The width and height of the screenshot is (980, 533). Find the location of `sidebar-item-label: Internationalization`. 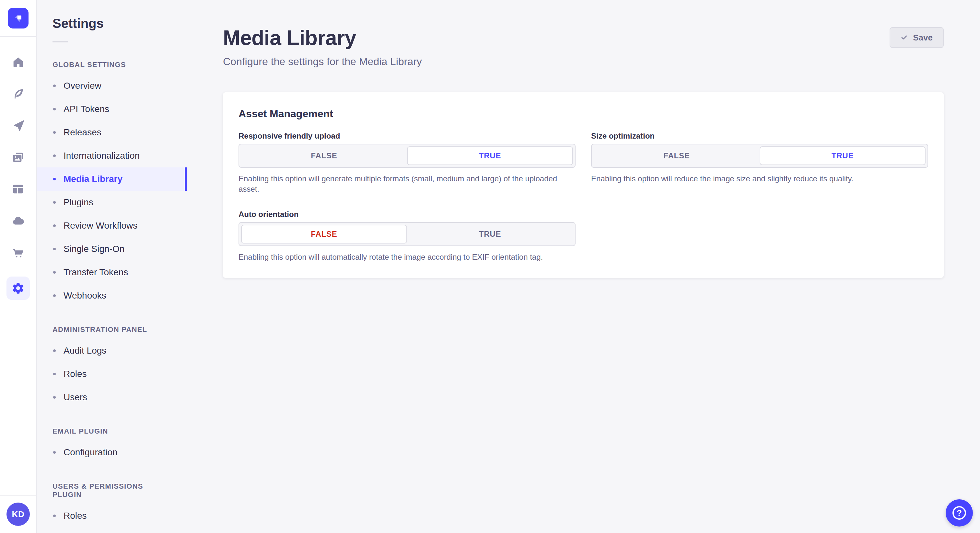

sidebar-item-label: Internationalization is located at coordinates (102, 156).